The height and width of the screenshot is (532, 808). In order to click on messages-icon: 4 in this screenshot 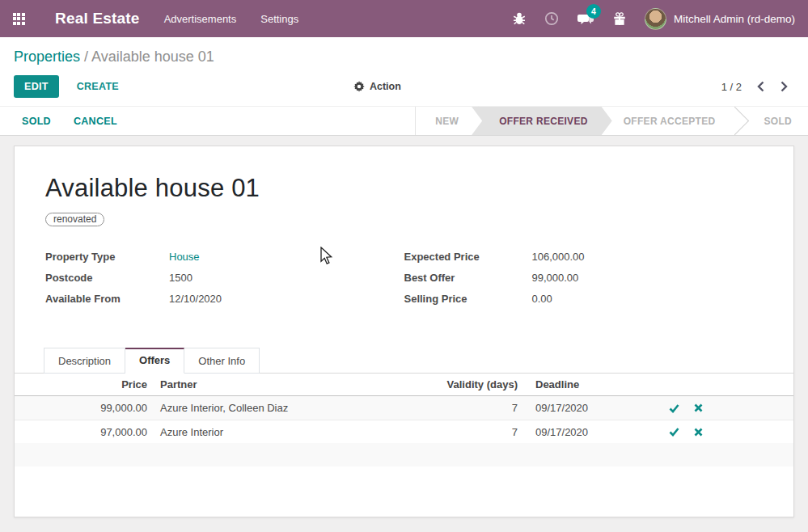, I will do `click(586, 19)`.